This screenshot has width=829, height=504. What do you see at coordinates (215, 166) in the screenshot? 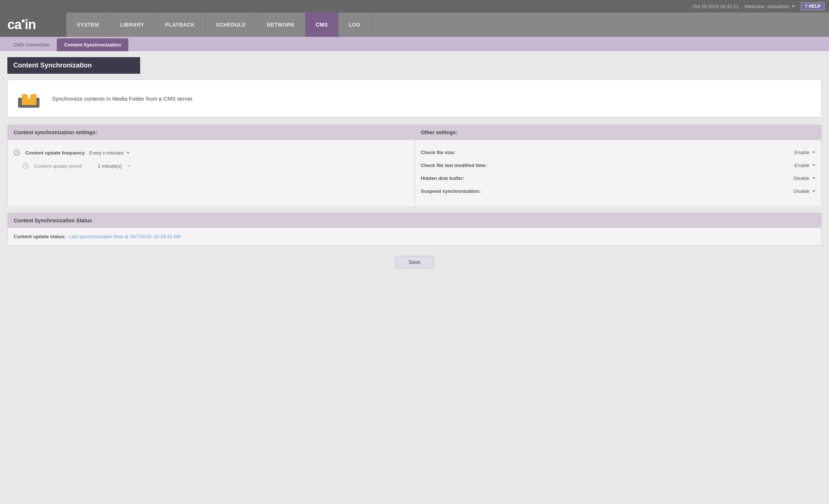
I see `period-row: Content update period 1 minute(s) ✏` at bounding box center [215, 166].